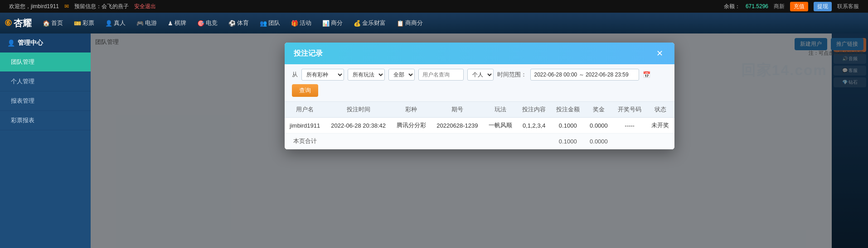 This screenshot has height=248, width=868. What do you see at coordinates (366, 75) in the screenshot?
I see `play-type-select: 所有玩法 一帆风顺` at bounding box center [366, 75].